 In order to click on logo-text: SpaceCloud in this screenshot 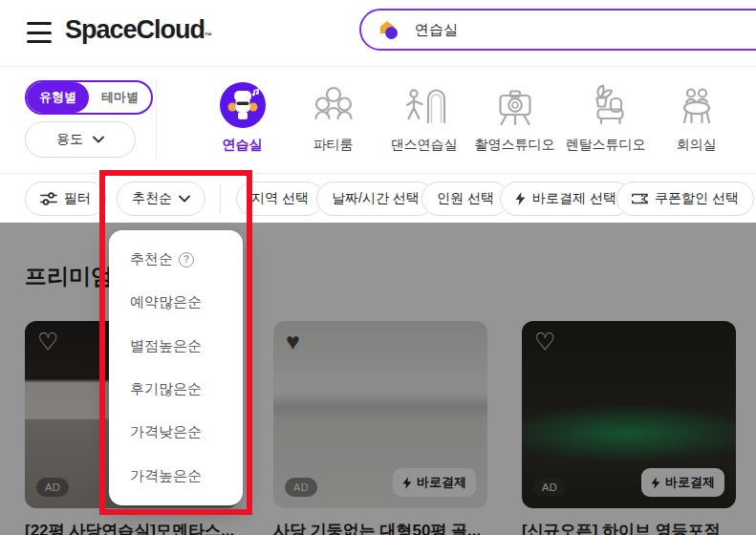, I will do `click(135, 30)`.